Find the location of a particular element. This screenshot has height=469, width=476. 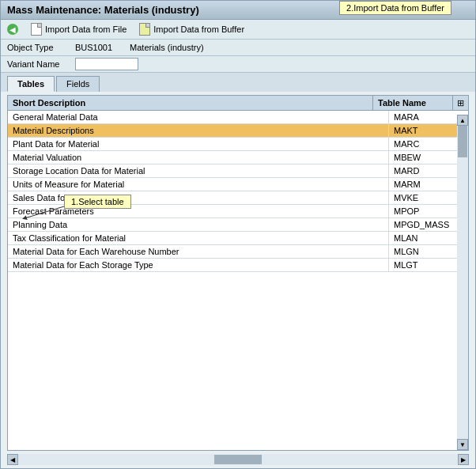

fields-section: Object Type BUS1001 Materials (industry) is located at coordinates (238, 47).